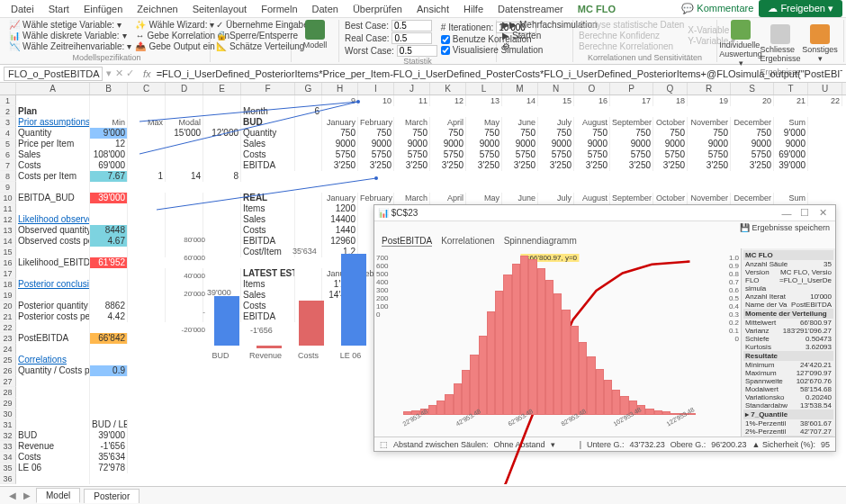  I want to click on sperre: 🔒 Sperre/Entsperre, so click(250, 36).